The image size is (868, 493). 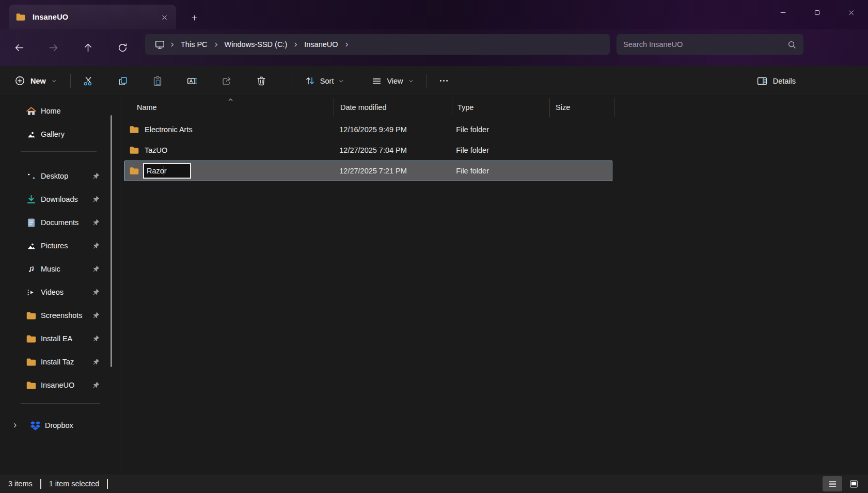 What do you see at coordinates (227, 81) in the screenshot?
I see `share-button` at bounding box center [227, 81].